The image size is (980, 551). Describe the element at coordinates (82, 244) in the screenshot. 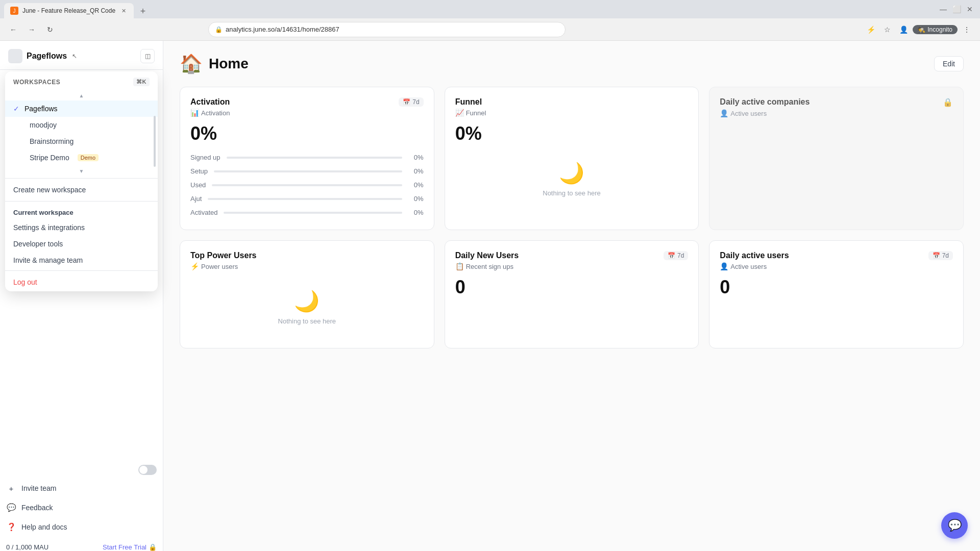

I see `developer-tools-link: Developer tools` at that location.